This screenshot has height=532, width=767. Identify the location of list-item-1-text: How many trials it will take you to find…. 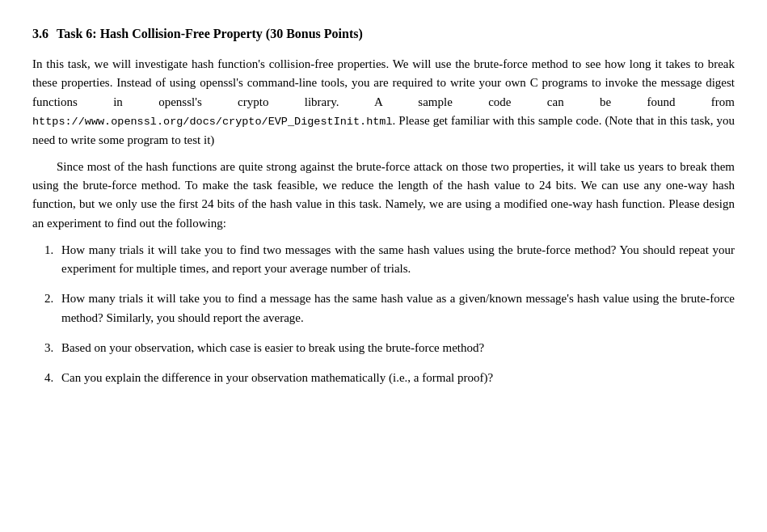
(398, 259).